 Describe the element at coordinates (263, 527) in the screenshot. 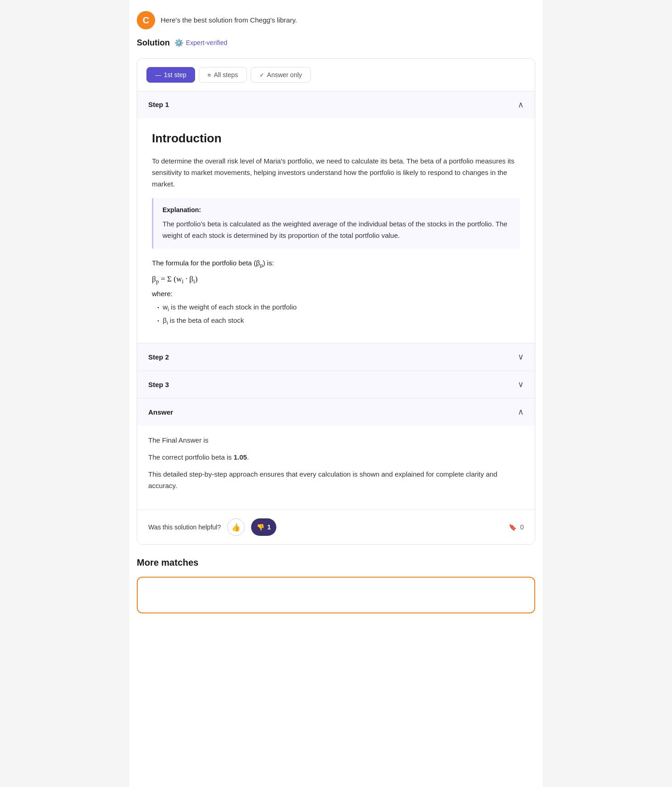

I see `thumbs-down-button: 👎 1` at that location.